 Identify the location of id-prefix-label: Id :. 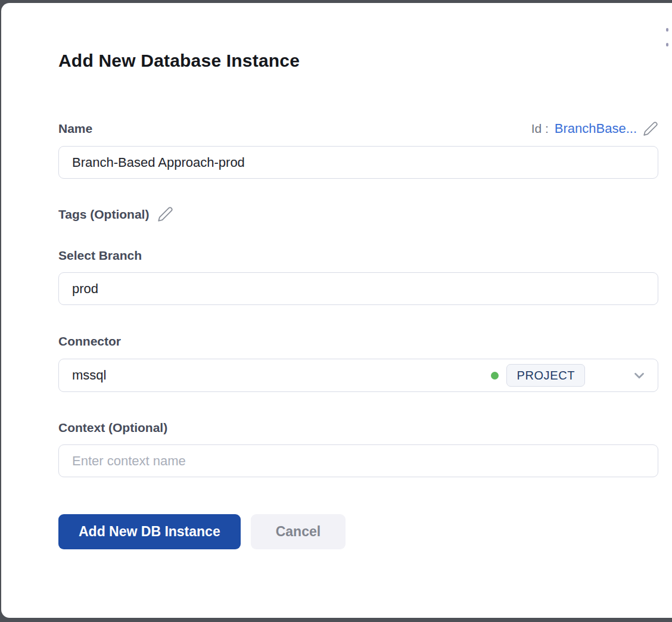
(540, 129).